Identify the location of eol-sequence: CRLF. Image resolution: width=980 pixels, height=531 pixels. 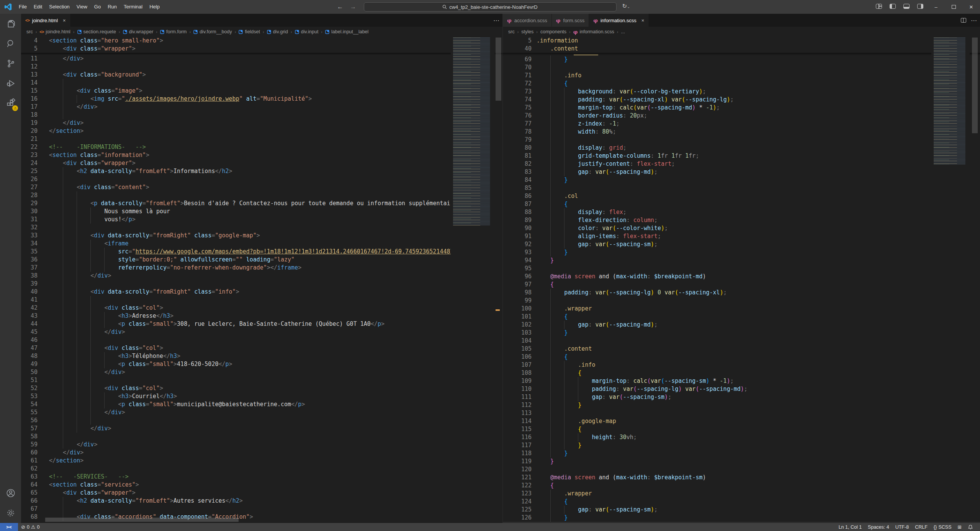
(921, 527).